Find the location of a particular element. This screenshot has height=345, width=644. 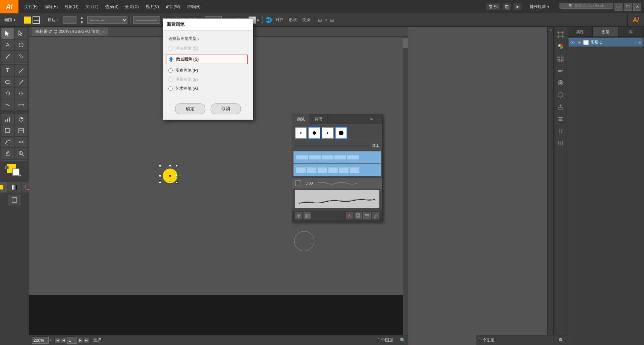

close-button: ✕ is located at coordinates (637, 7).